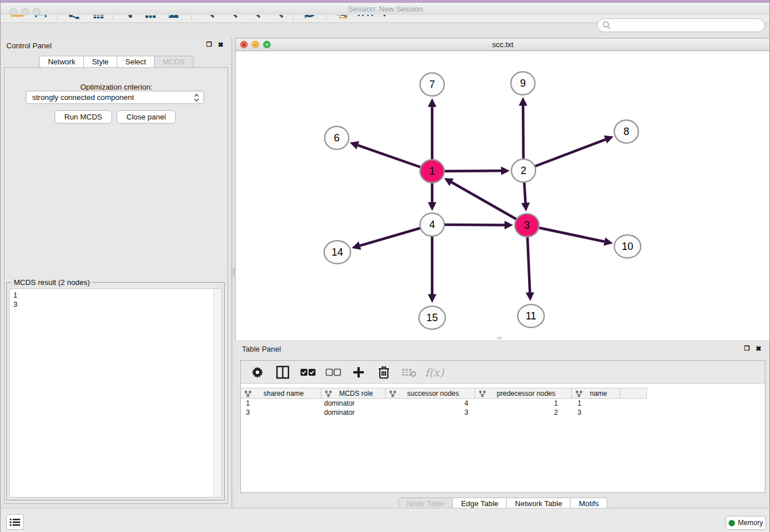  What do you see at coordinates (732, 523) in the screenshot?
I see `memory-status-icon` at bounding box center [732, 523].